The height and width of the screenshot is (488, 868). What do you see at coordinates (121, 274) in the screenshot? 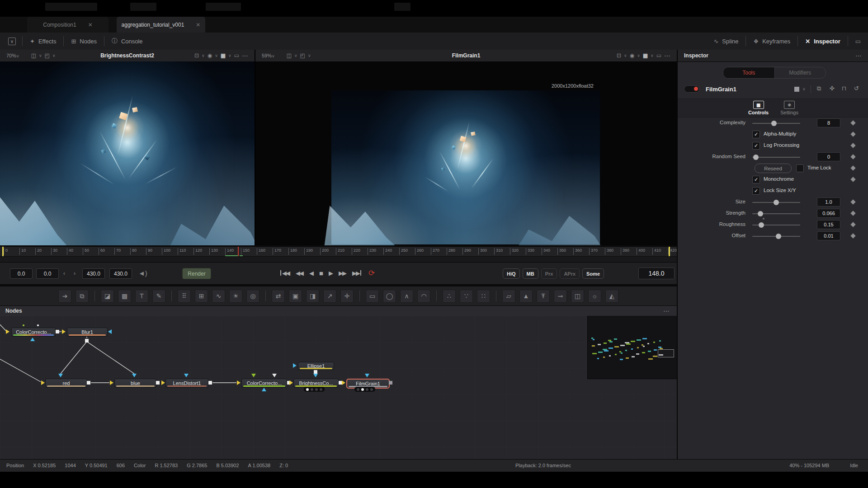
I see `global-end-field: 430.0` at bounding box center [121, 274].